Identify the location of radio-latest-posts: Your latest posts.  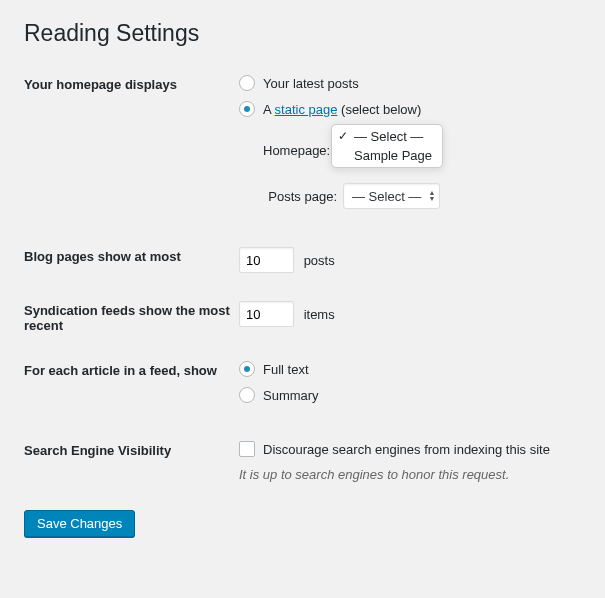
(410, 83).